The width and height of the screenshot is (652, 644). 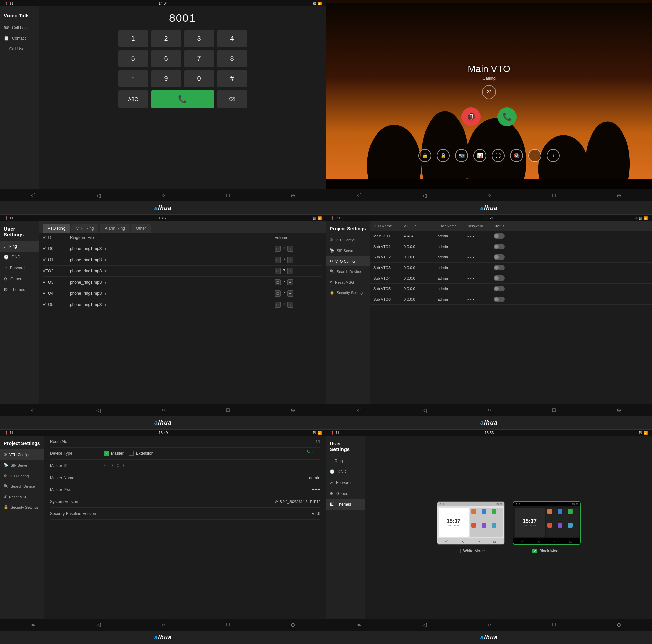 What do you see at coordinates (348, 251) in the screenshot?
I see `p-sip-server: 📡 SIP Server` at bounding box center [348, 251].